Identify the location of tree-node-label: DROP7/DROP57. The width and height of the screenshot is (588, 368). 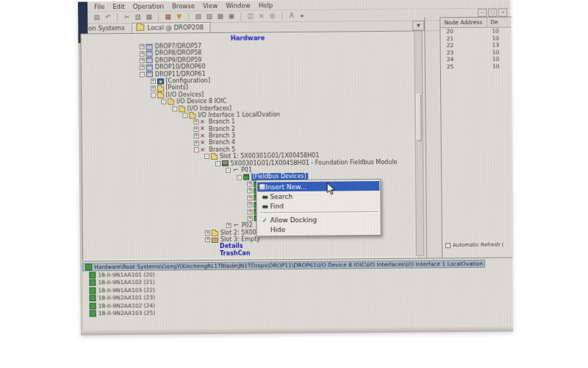
(179, 46).